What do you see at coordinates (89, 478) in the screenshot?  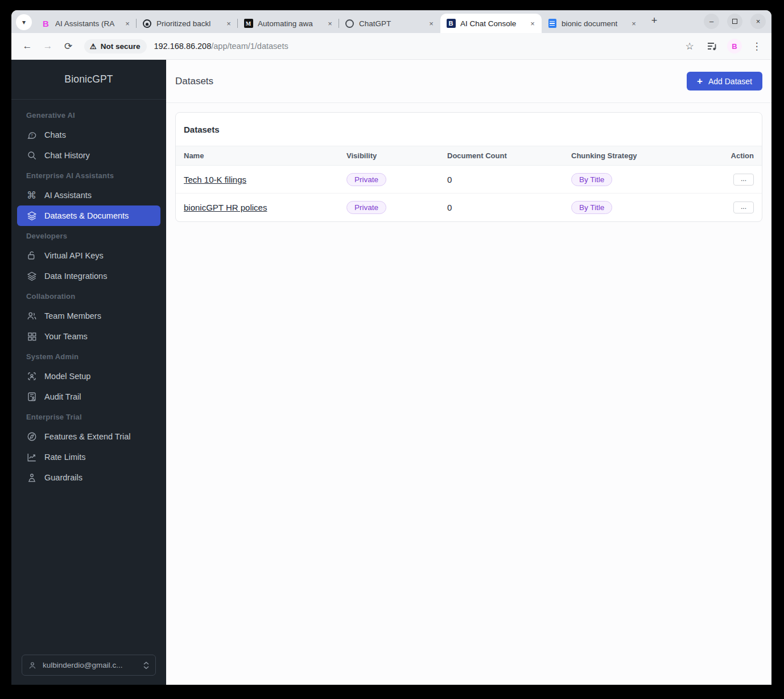 I see `sidebar-item-guardrails: Guardrails` at bounding box center [89, 478].